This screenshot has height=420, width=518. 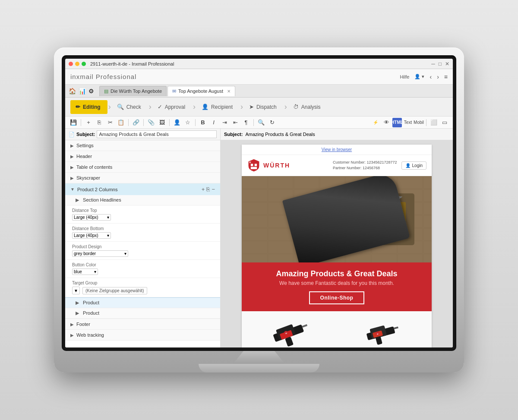 I want to click on distance-top-select: Large (40px) ▾, so click(x=92, y=218).